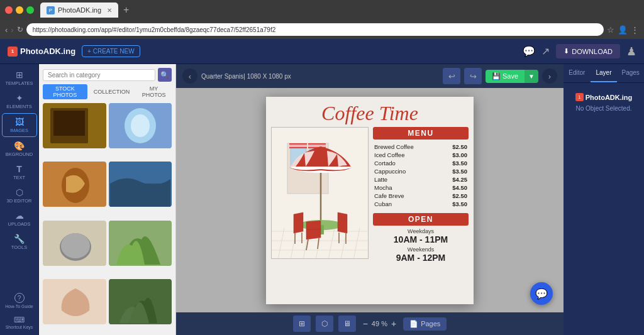 This screenshot has width=644, height=335. Describe the element at coordinates (19, 307) in the screenshot. I see `howto-label: How-To Guide` at that location.